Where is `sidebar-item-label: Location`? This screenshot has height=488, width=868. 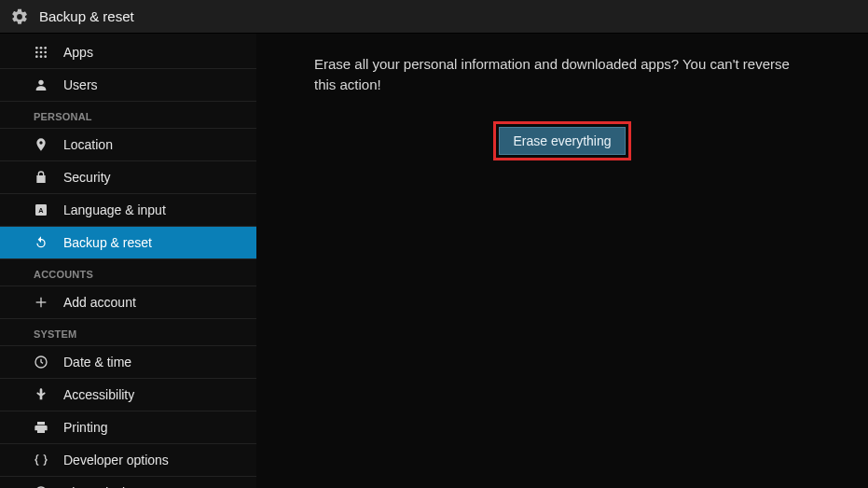 sidebar-item-label: Location is located at coordinates (84, 145).